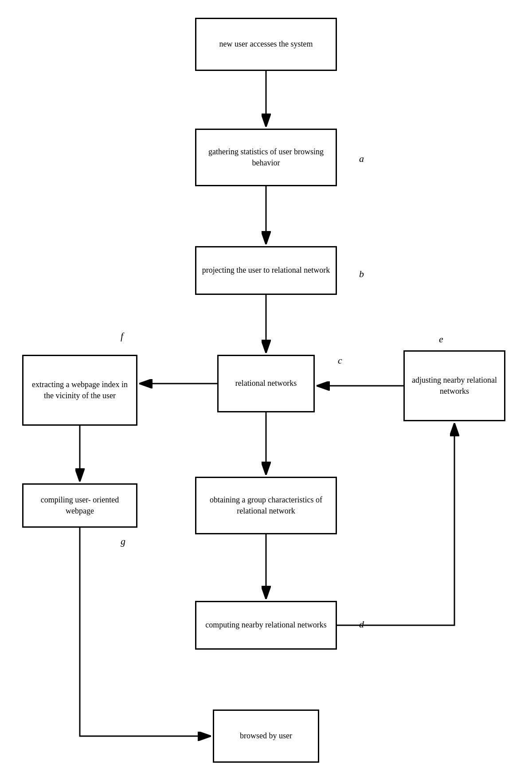 This screenshot has height=784, width=532. Describe the element at coordinates (80, 390) in the screenshot. I see `box-extracting: extracting a webpage index in the vicini…` at that location.